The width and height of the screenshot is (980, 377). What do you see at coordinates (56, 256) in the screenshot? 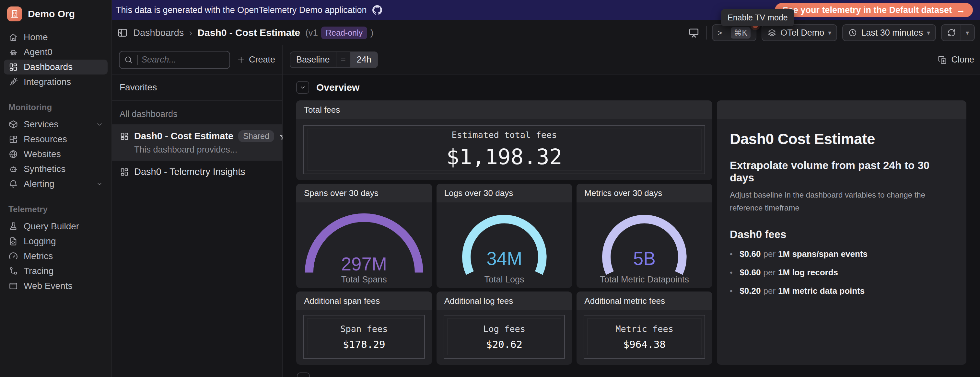
I see `sidebar-item-metrics: Metrics` at bounding box center [56, 256].